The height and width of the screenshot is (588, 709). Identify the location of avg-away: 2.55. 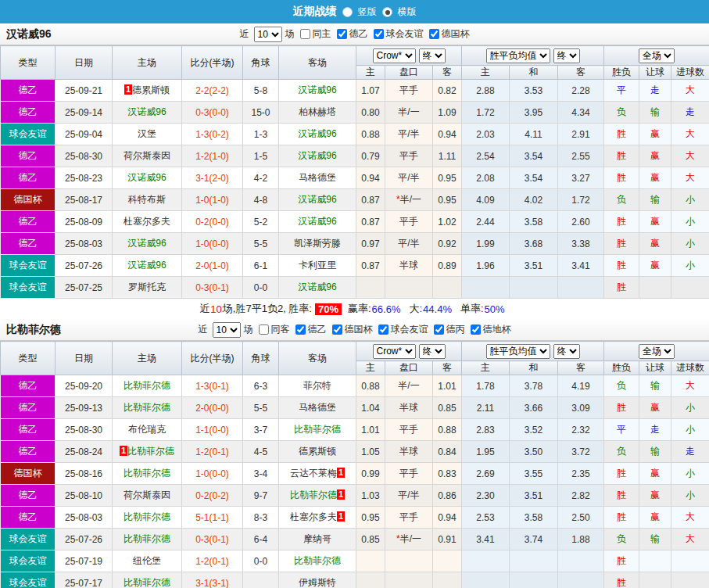
(582, 156).